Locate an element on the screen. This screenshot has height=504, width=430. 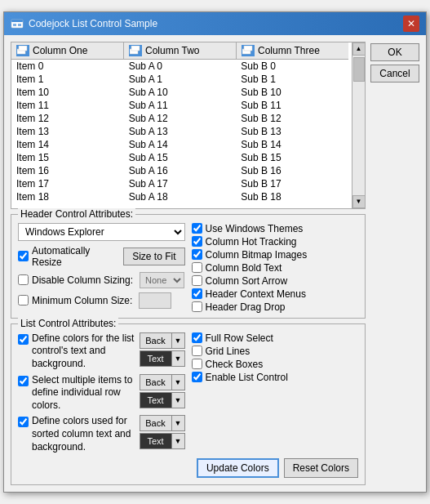
ok-button: OK is located at coordinates (395, 52).